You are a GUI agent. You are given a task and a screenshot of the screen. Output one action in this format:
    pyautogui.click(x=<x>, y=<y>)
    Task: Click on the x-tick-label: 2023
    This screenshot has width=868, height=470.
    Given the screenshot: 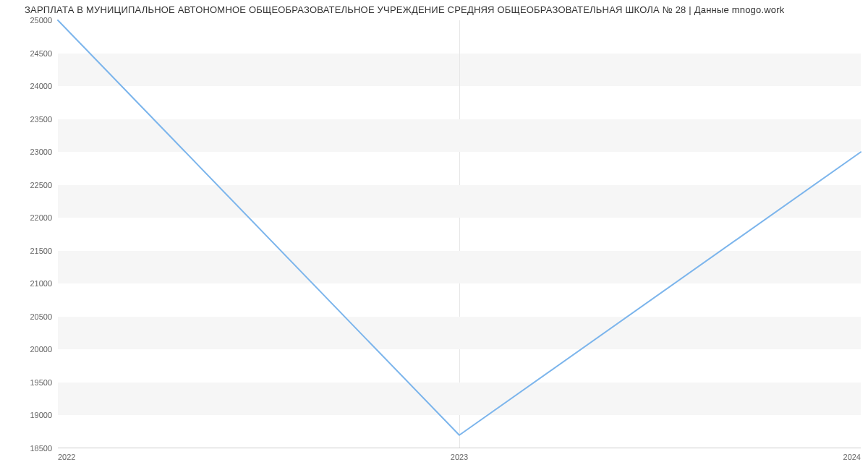 What is the action you would take?
    pyautogui.click(x=459, y=455)
    